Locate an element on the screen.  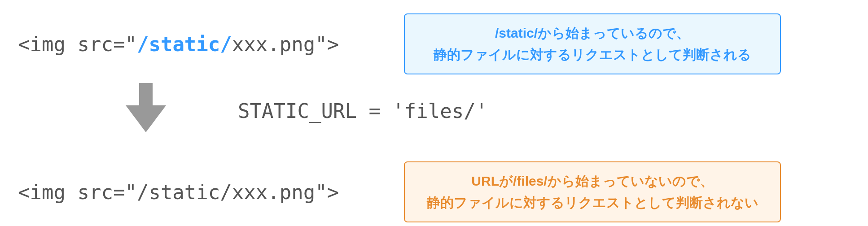
top-code-block: <img src="/static/xxx.png"> is located at coordinates (202, 44).